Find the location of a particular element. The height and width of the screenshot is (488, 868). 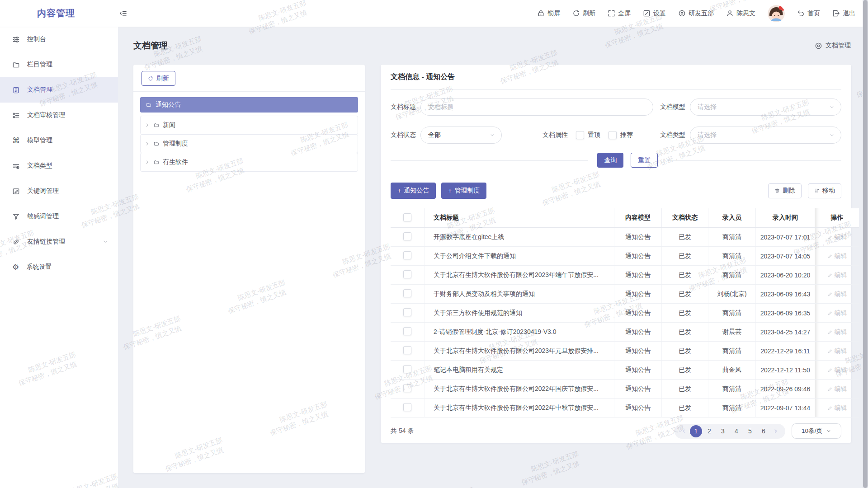

home-label: 首页 is located at coordinates (814, 14).